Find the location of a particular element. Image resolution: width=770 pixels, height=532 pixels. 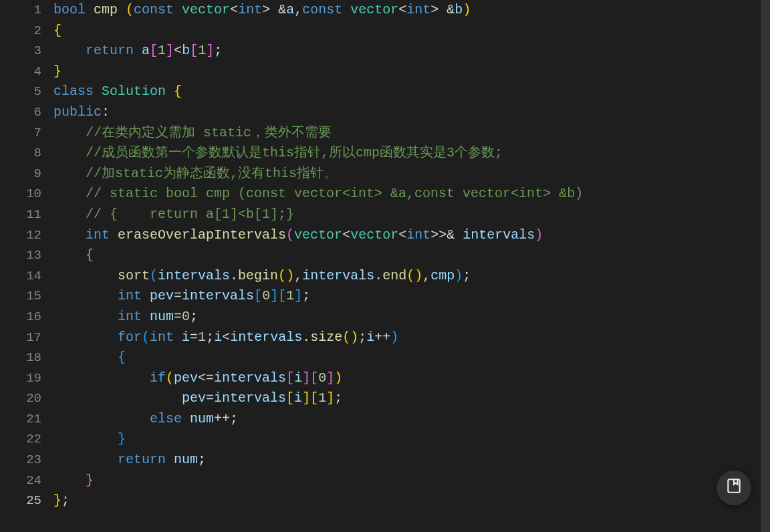

code-line: 18 { is located at coordinates (385, 358).